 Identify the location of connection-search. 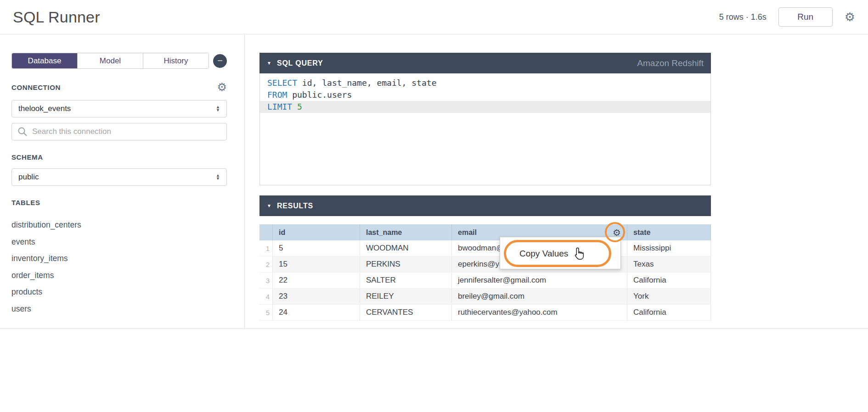
(119, 132).